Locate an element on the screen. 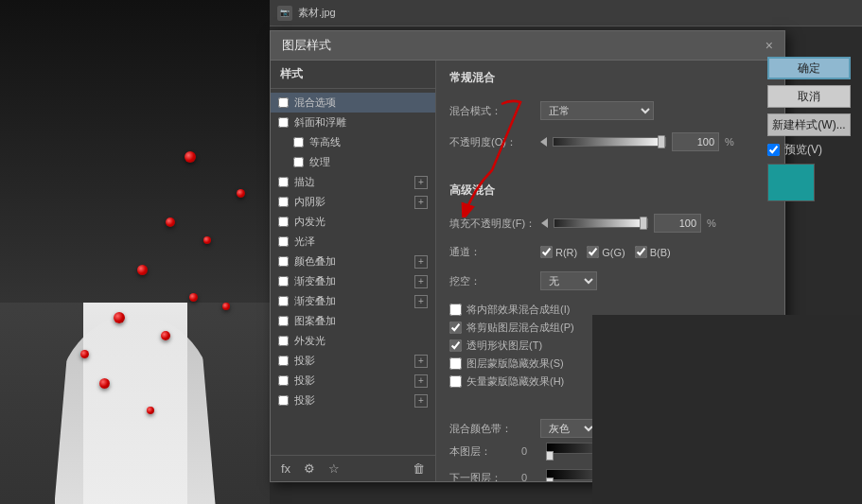 Image resolution: width=862 pixels, height=504 pixels. style-item-inner-shadow: 内阴影 + is located at coordinates (353, 202).